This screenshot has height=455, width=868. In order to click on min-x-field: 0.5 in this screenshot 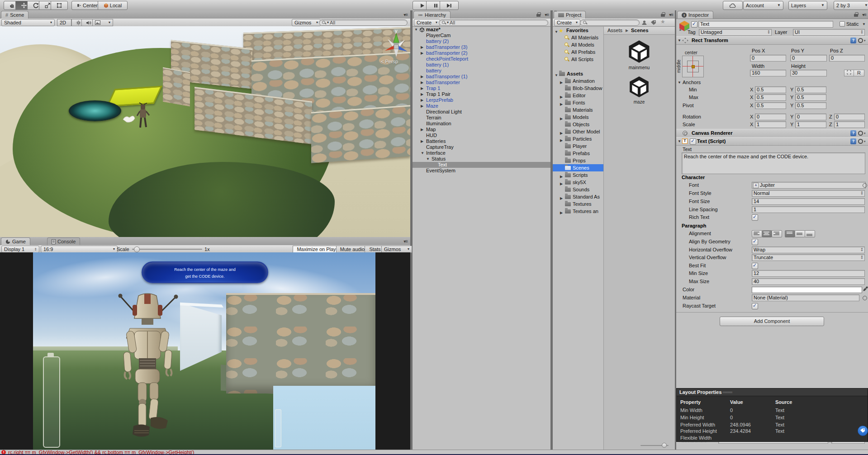, I will do `click(771, 90)`.